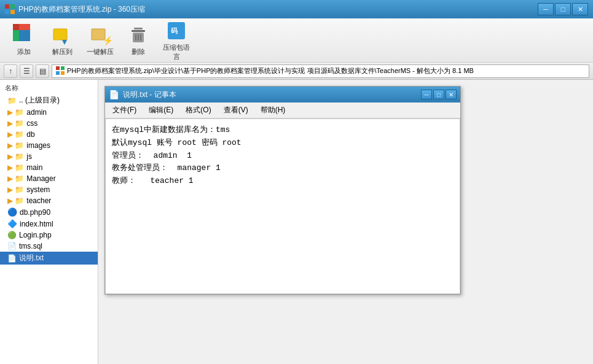  I want to click on folder-images-label: images, so click(38, 145).